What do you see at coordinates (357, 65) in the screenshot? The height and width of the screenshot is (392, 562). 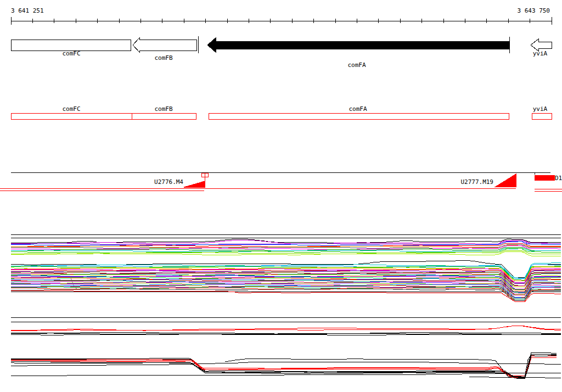 I see `gene-label-comFA: comFA` at bounding box center [357, 65].